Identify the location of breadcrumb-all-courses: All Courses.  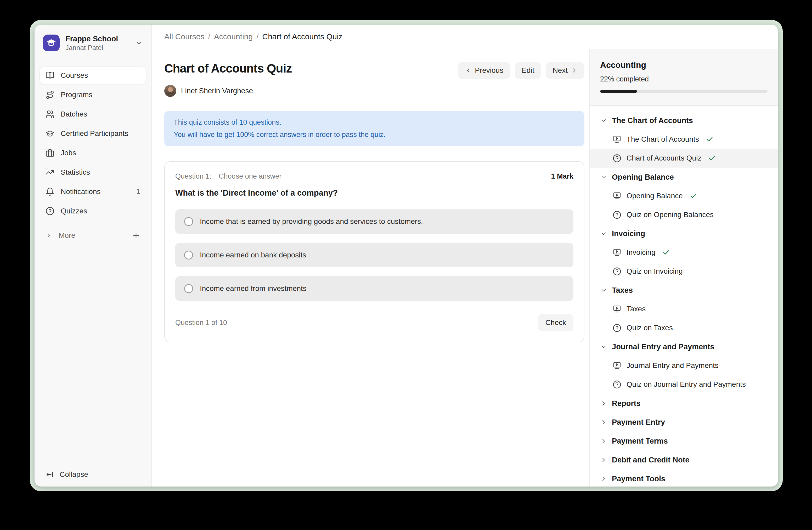
(184, 37).